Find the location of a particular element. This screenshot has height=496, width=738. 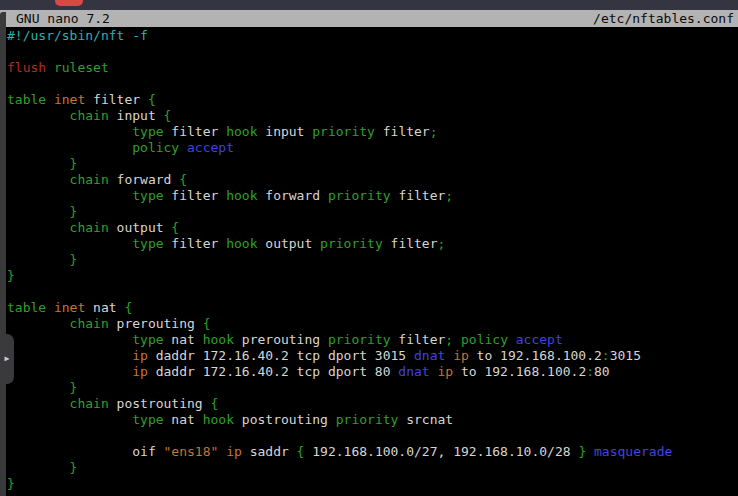

code-line: type filter hook input priority filter; is located at coordinates (372, 132).